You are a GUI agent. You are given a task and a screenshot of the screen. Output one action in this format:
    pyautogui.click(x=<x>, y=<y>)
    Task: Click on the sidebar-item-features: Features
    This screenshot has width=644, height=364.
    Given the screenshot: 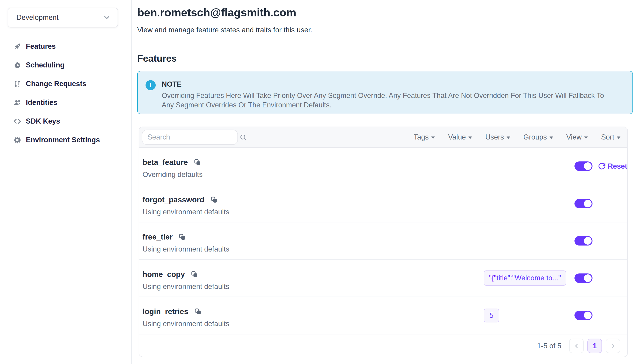 What is the action you would take?
    pyautogui.click(x=66, y=46)
    